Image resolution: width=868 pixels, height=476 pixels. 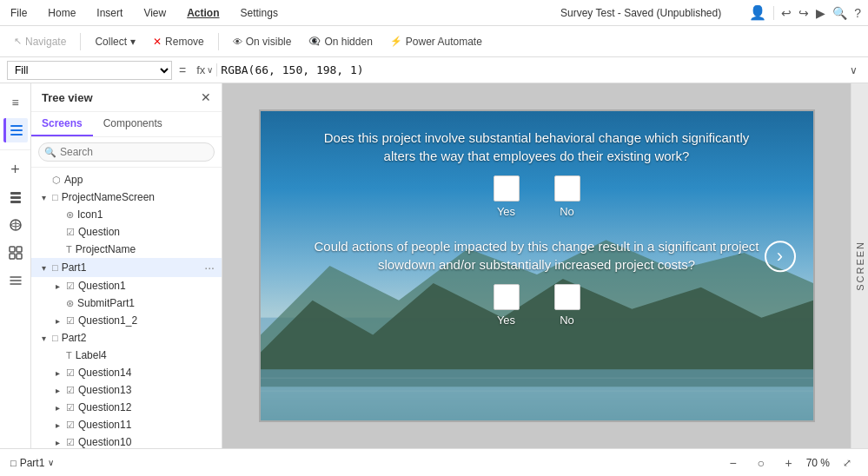 What do you see at coordinates (133, 124) in the screenshot?
I see `tab-components: Components` at bounding box center [133, 124].